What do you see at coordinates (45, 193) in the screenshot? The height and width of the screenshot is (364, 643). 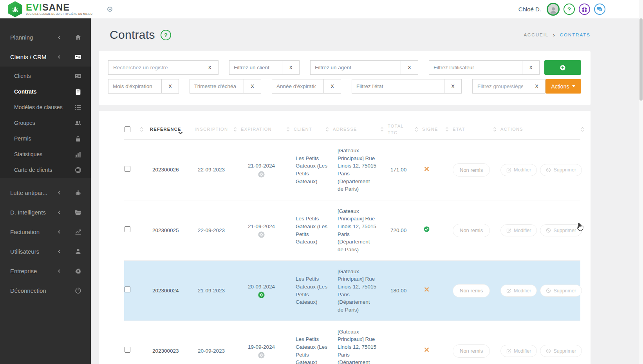 I see `sidebar-item-lutte-antipar: Lutte antipar...` at bounding box center [45, 193].